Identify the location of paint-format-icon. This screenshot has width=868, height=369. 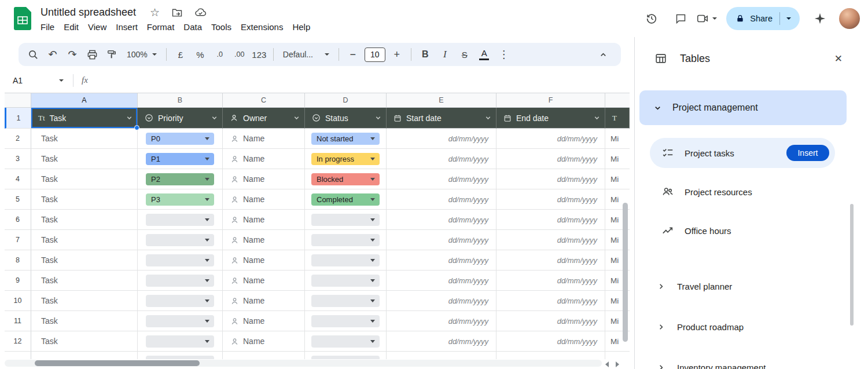
(112, 54).